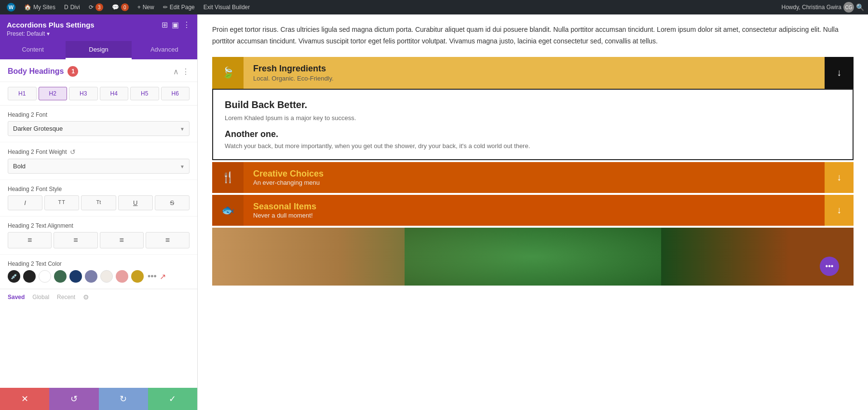 Image resolution: width=868 pixels, height=410 pixels. What do you see at coordinates (98, 226) in the screenshot?
I see `text-alignment-label: Heading 2 Text Alignment` at bounding box center [98, 226].